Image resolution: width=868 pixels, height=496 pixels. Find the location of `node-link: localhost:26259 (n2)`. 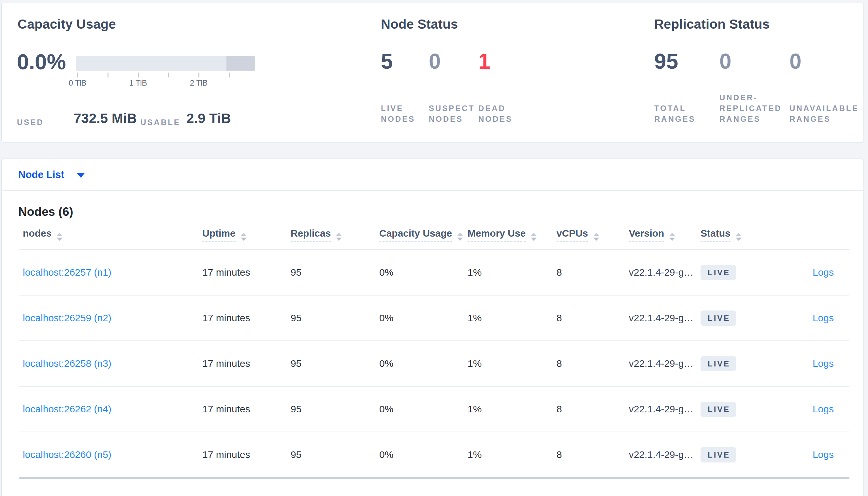

node-link: localhost:26259 (n2) is located at coordinates (67, 318).